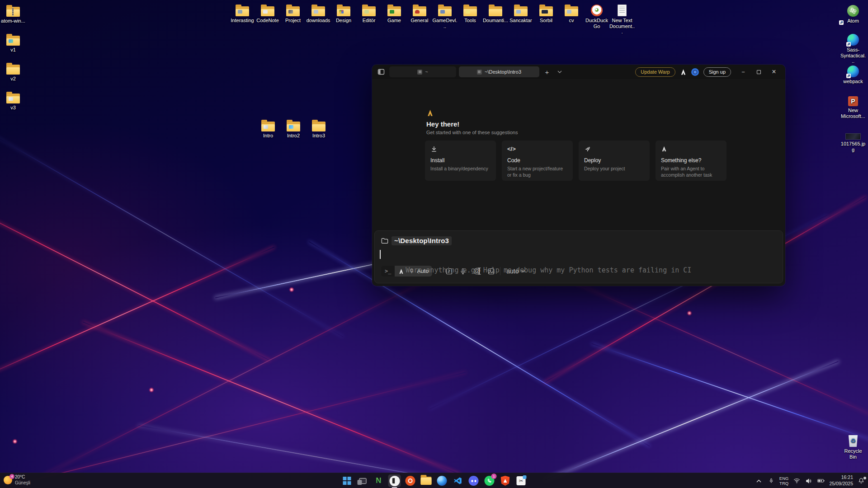 This screenshot has width=868, height=488. Describe the element at coordinates (797, 481) in the screenshot. I see `wifi-icon` at that location.